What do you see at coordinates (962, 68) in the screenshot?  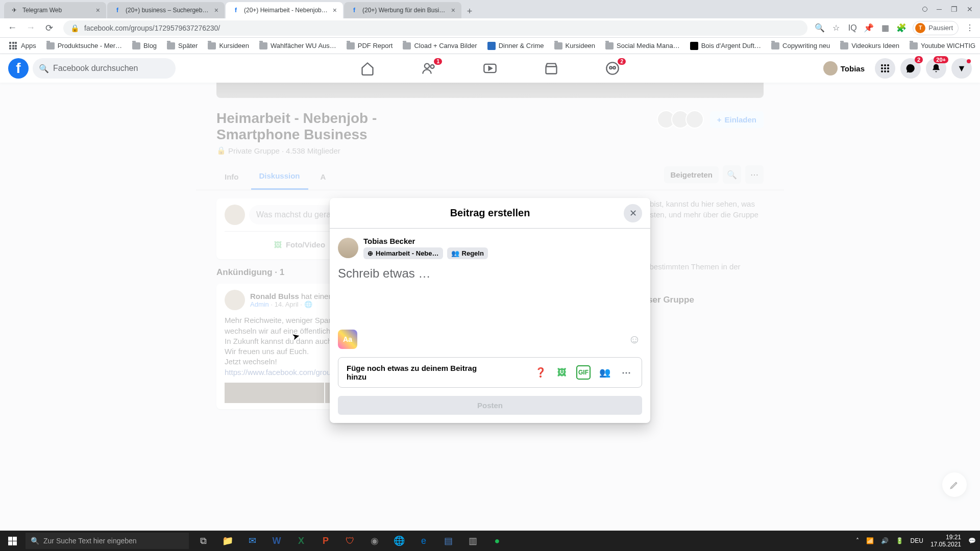 I see `account-menu-button: ▼` at bounding box center [962, 68].